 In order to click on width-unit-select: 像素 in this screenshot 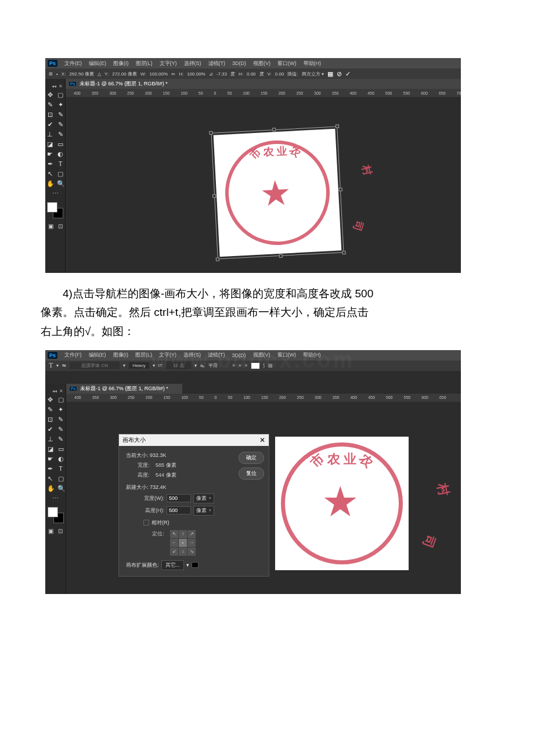, I will do `click(204, 498)`.